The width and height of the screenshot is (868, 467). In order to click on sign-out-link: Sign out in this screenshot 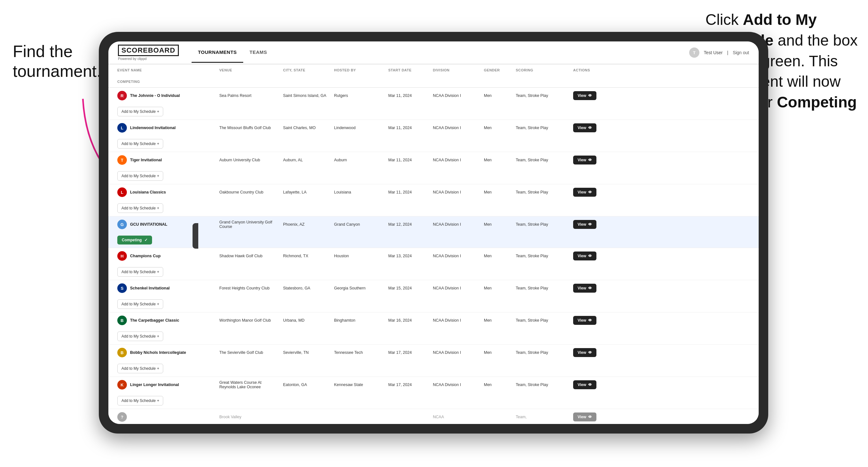, I will do `click(741, 53)`.